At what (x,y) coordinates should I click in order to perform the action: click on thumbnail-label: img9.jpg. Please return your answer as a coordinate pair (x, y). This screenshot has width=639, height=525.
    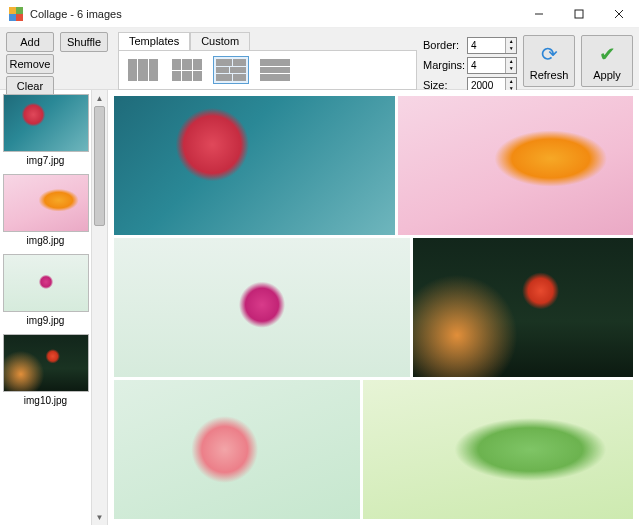
    Looking at the image, I should click on (46, 322).